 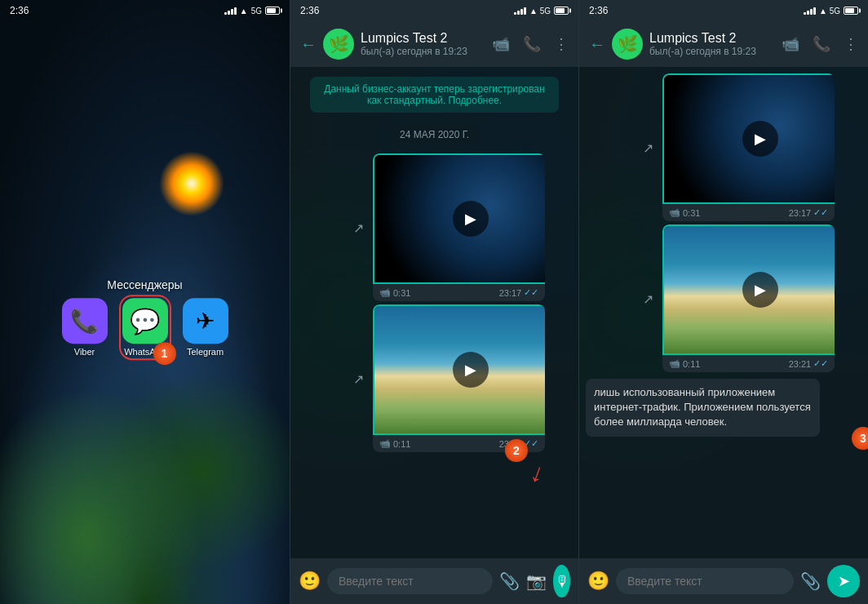 What do you see at coordinates (395, 292) in the screenshot?
I see `video1-duration: 📹 0:31` at bounding box center [395, 292].